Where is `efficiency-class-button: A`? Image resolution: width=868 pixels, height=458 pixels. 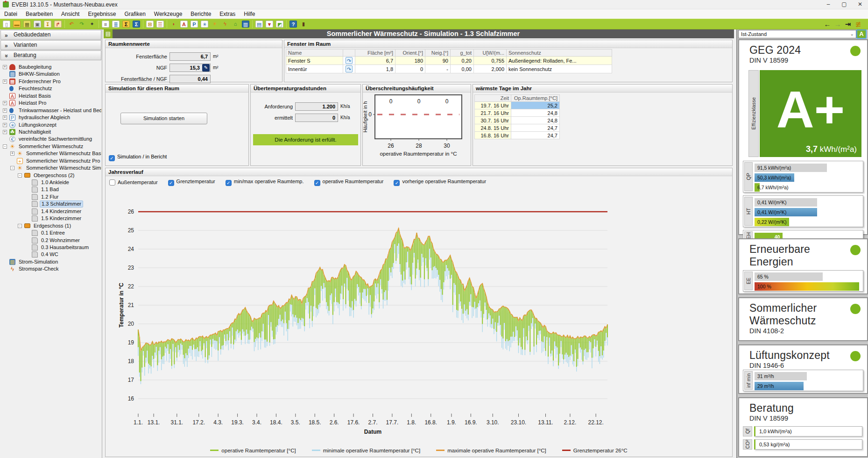 efficiency-class-button: A is located at coordinates (861, 34).